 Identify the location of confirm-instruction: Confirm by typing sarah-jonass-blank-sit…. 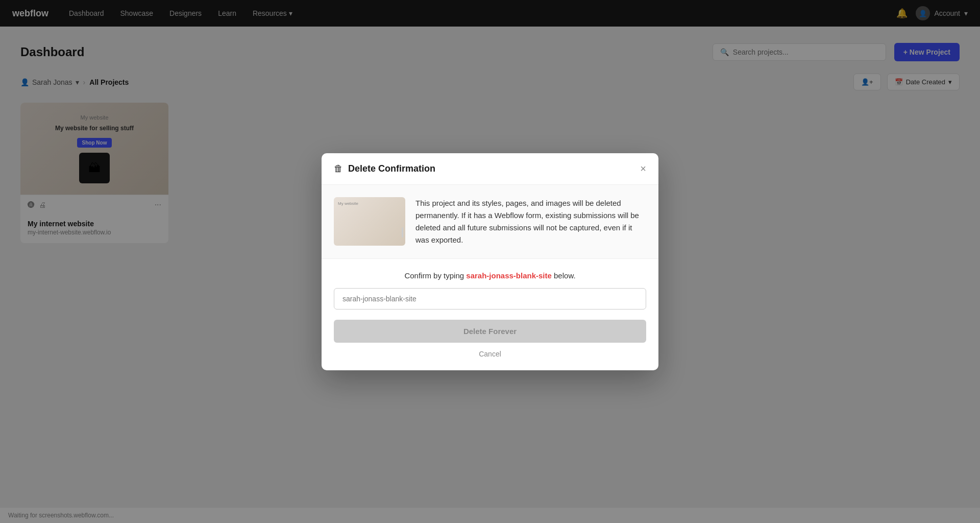
(490, 276).